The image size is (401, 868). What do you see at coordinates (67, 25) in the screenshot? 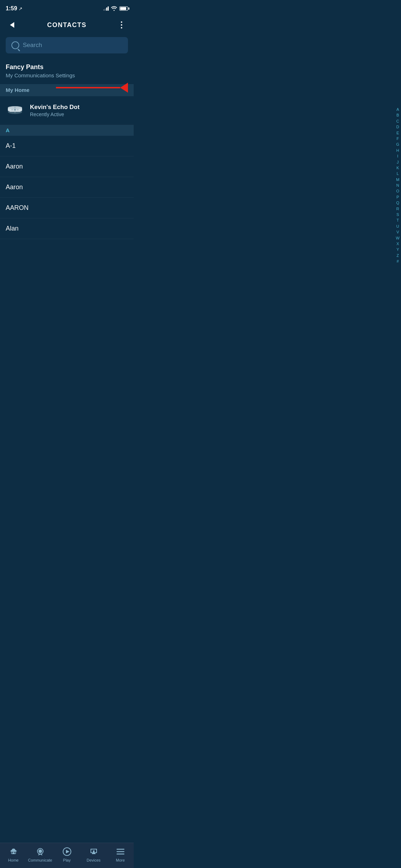
I see `page-title: CONTACTS` at bounding box center [67, 25].